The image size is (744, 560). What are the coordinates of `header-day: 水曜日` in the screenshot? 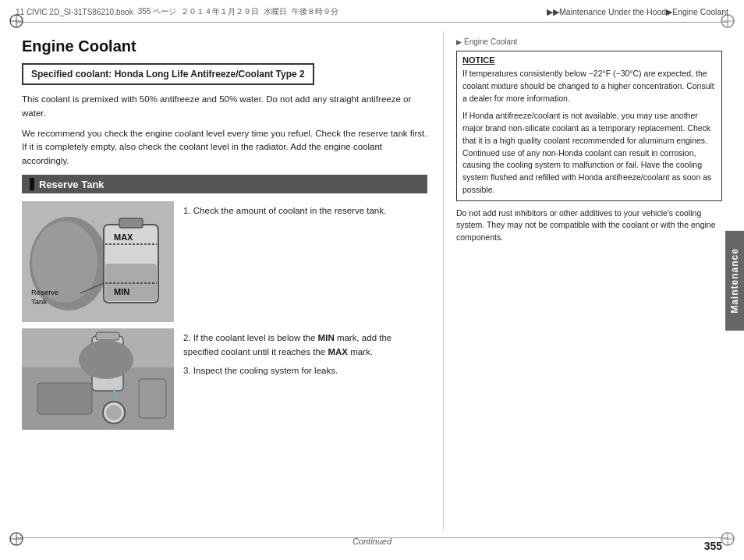 It's located at (275, 12).